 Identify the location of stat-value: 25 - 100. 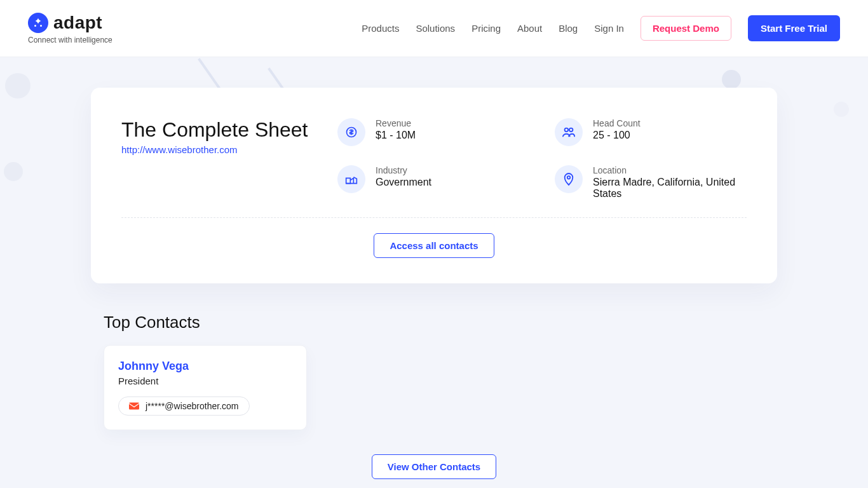
(616, 135).